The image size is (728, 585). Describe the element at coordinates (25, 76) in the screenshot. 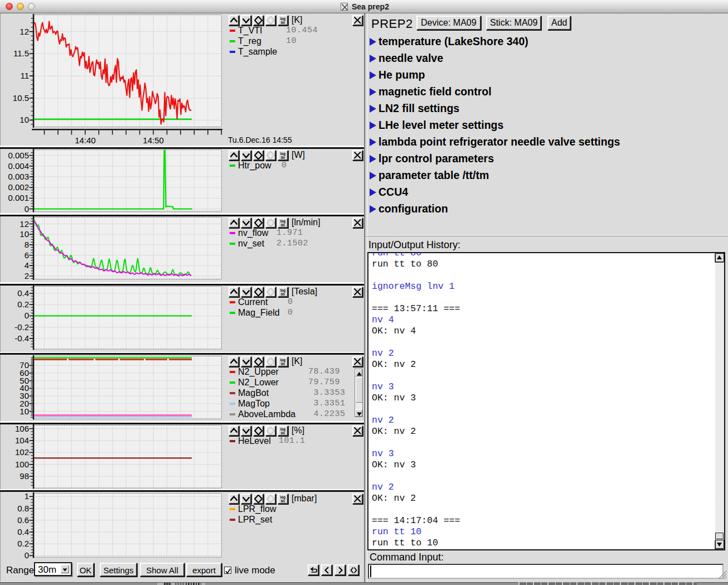

I see `svg-text: 11` at that location.